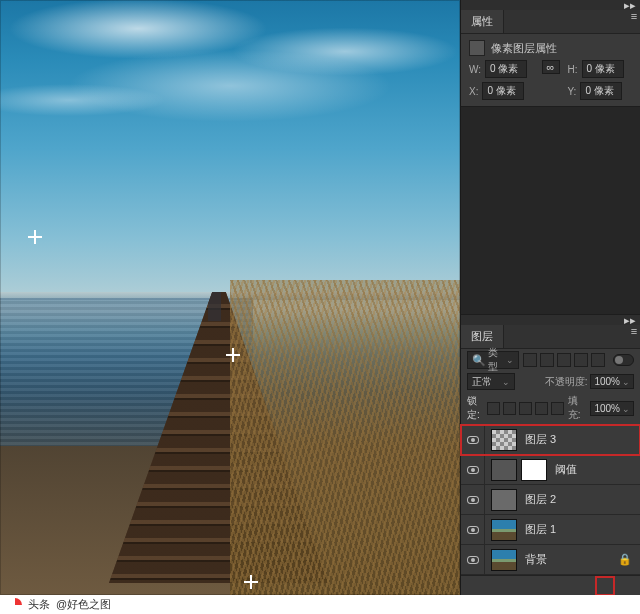 The image size is (640, 614). I want to click on fill-label: 填充:, so click(576, 408).